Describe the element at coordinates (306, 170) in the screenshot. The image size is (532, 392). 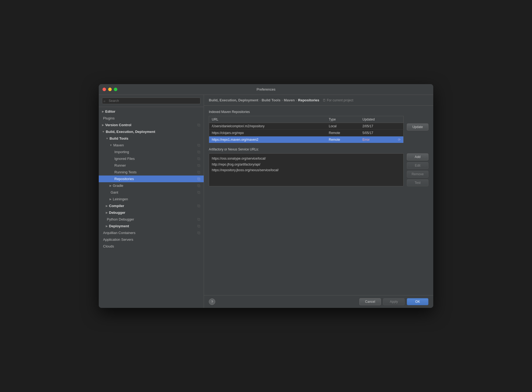
I see `service-urls-box: https://oss.sonatype.org/service/local/ …` at that location.